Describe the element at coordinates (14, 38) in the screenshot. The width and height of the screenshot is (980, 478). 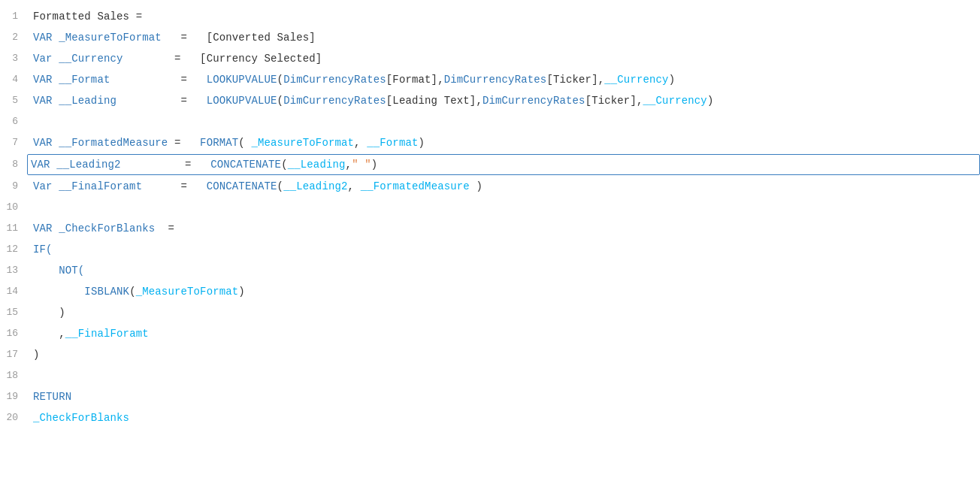
I see `line-number: 2` at that location.